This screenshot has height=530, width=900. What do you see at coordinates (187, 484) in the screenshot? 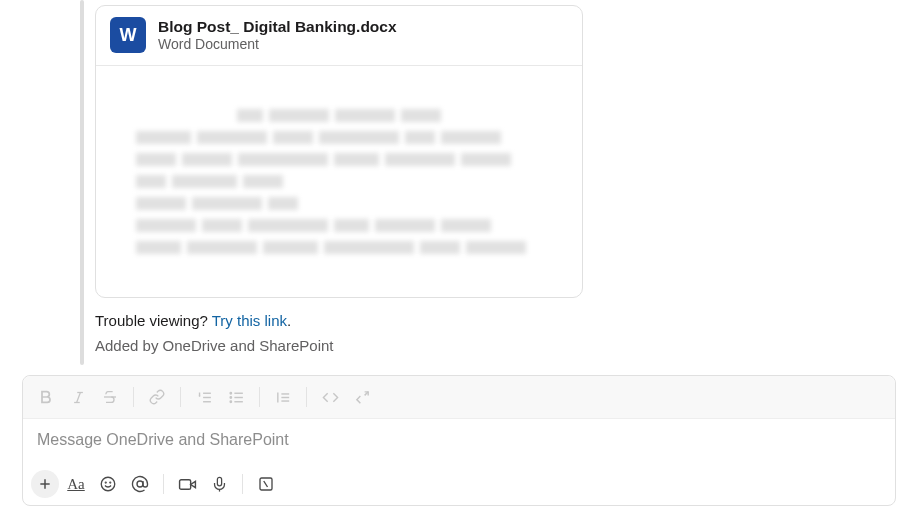
I see `video-button` at bounding box center [187, 484].